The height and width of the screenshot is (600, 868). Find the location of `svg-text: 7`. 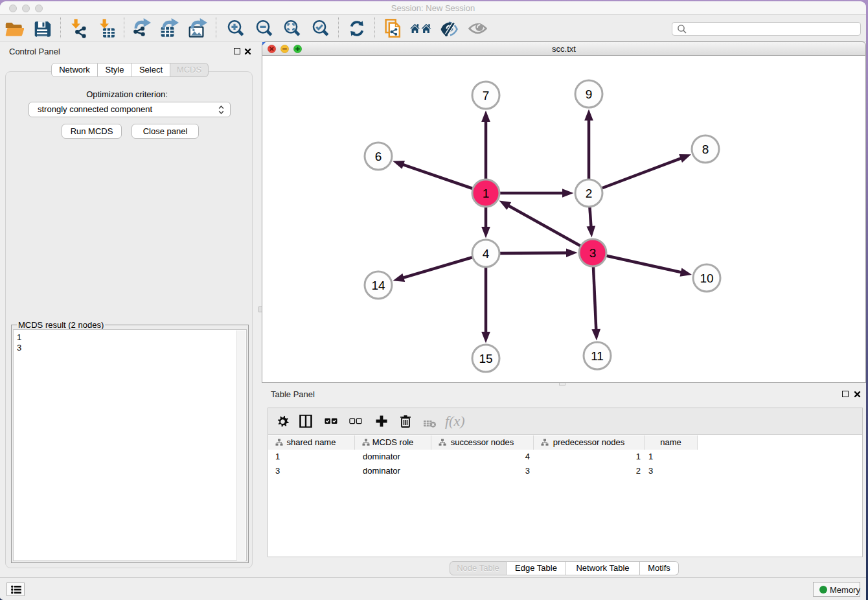

svg-text: 7 is located at coordinates (486, 96).